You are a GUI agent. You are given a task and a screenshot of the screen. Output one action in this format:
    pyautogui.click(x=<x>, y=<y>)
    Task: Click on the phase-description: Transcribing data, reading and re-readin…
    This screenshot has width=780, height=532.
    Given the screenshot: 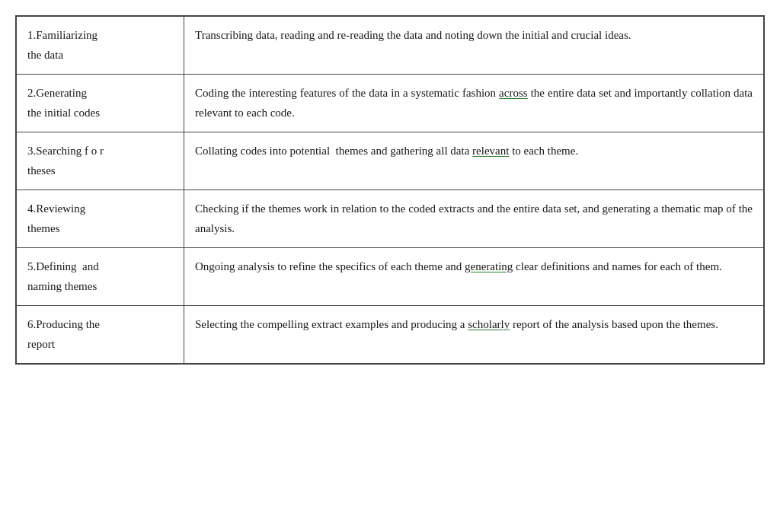 What is the action you would take?
    pyautogui.click(x=474, y=46)
    